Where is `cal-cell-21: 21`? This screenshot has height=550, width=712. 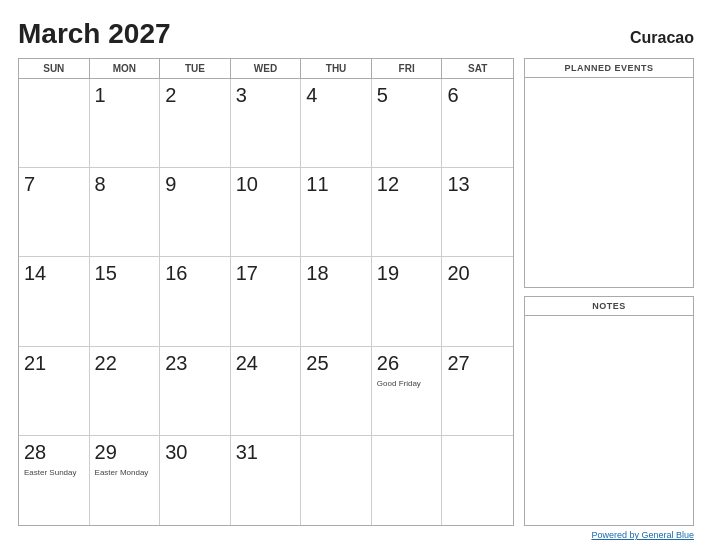
cal-cell-21: 21 is located at coordinates (54, 392).